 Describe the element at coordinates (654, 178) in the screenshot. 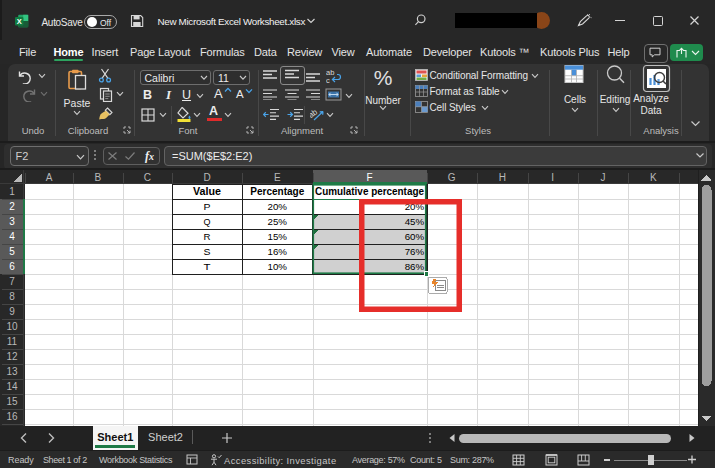

I see `svg-text: K` at that location.